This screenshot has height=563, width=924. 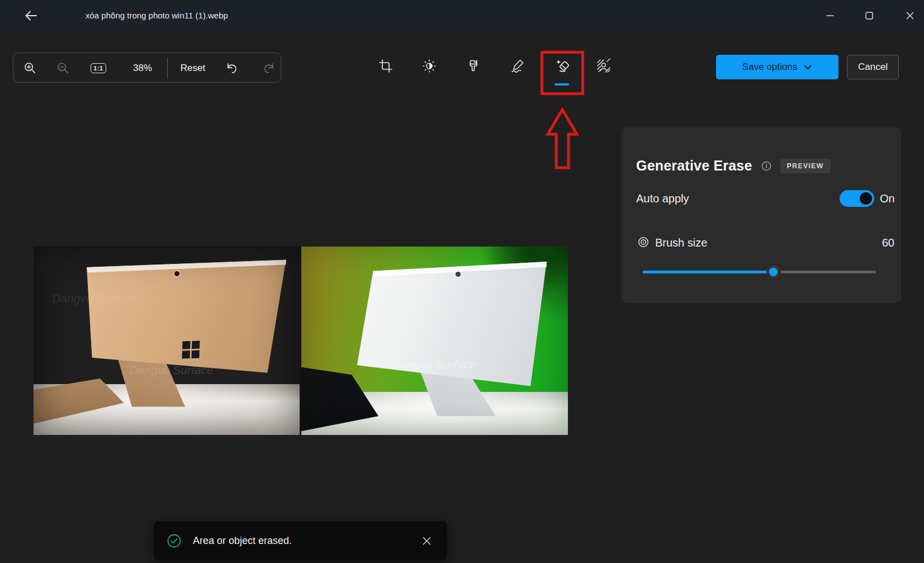 I want to click on brush-size-icon, so click(x=643, y=242).